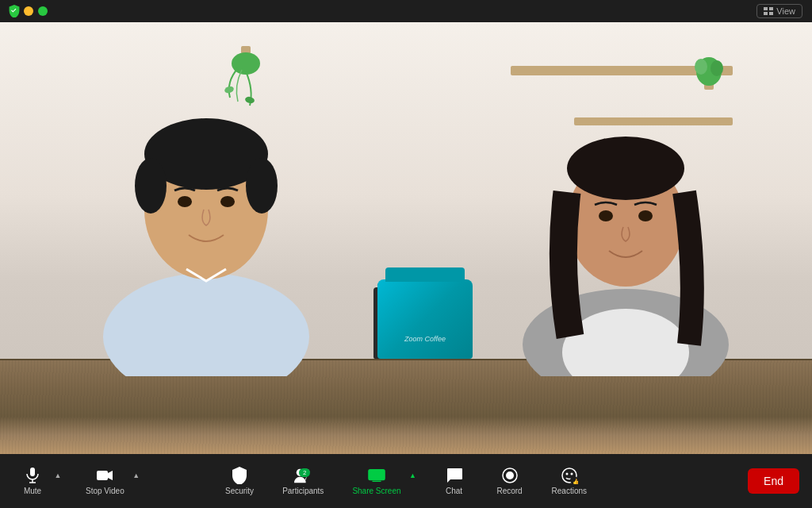 The image size is (812, 508). I want to click on participants-icon: 2, so click(303, 475).